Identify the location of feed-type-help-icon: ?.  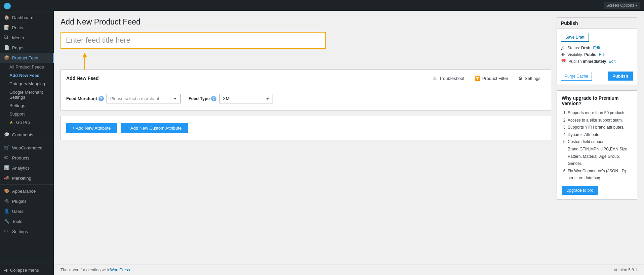
(214, 99).